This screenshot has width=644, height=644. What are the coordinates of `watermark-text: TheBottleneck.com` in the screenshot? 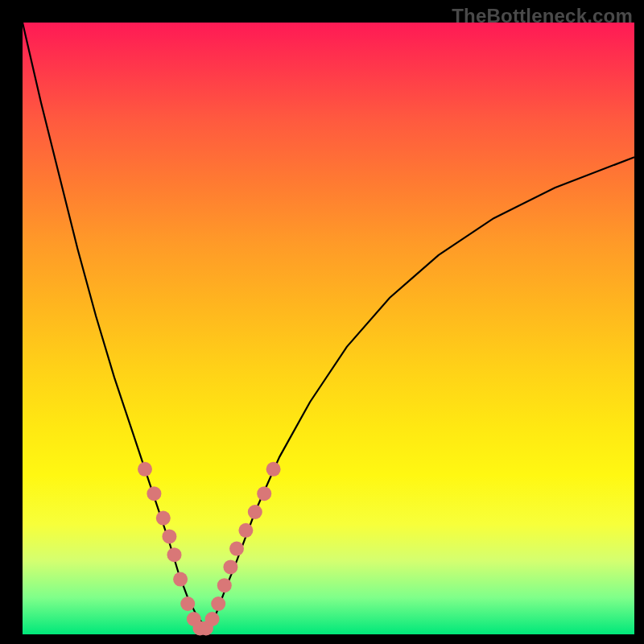 It's located at (543, 16).